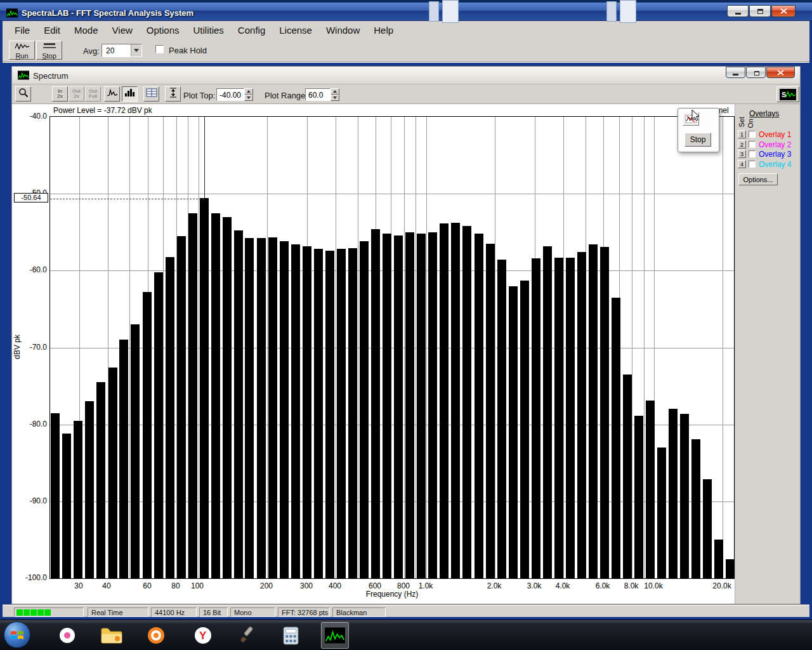 This screenshot has width=812, height=650. Describe the element at coordinates (296, 30) in the screenshot. I see `menu-item-license: License` at that location.